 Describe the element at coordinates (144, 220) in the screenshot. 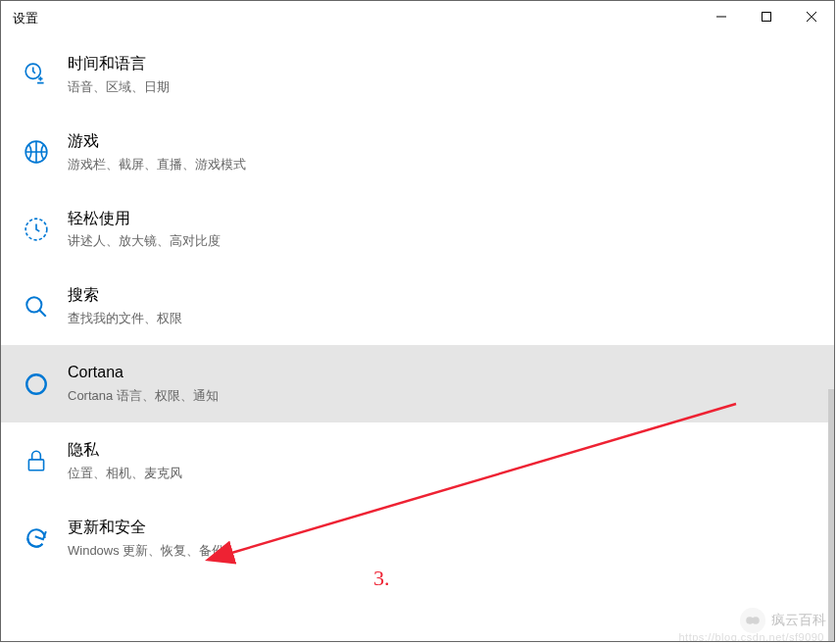

I see `item-title: 轻松使用` at that location.